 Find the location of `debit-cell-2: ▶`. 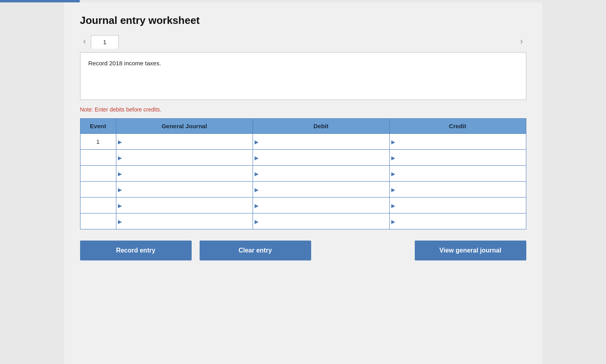

debit-cell-2: ▶ is located at coordinates (321, 174).